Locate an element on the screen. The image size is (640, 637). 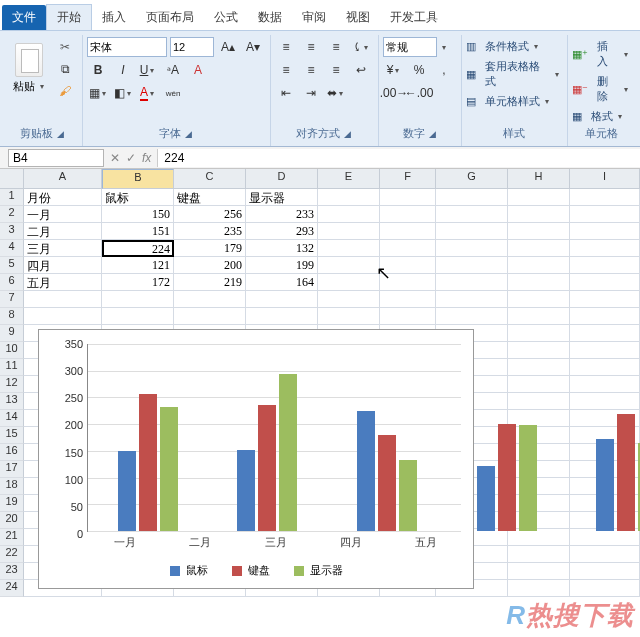
delete-cells-button: ▦⁻ 删除 ▾ is located at coordinates (601, 89).